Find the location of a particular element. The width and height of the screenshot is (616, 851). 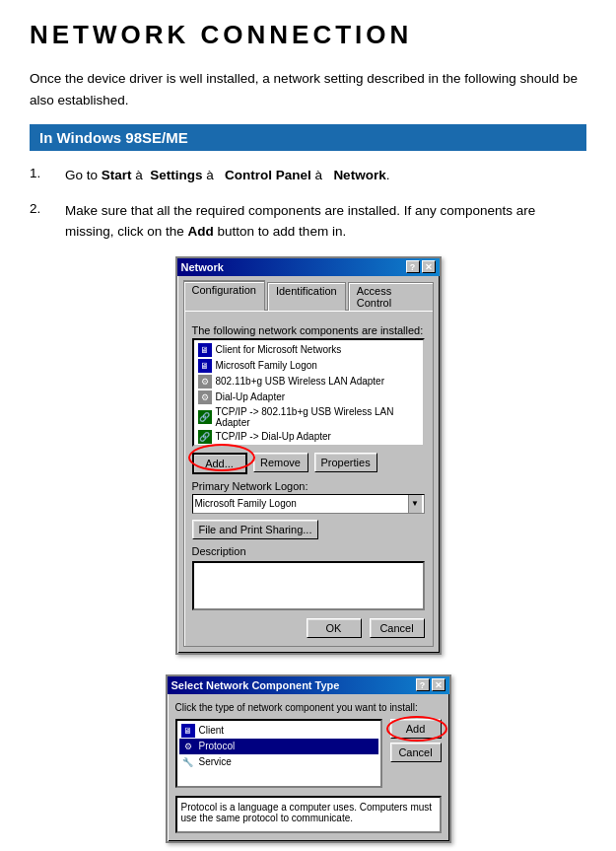

add-button: Add... is located at coordinates (220, 463).